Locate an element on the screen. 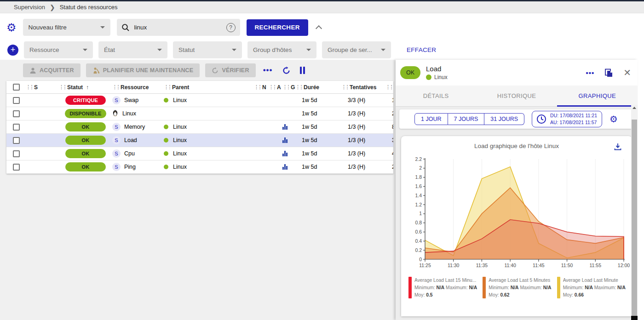 The image size is (644, 320). select-all-checkbox is located at coordinates (17, 87).